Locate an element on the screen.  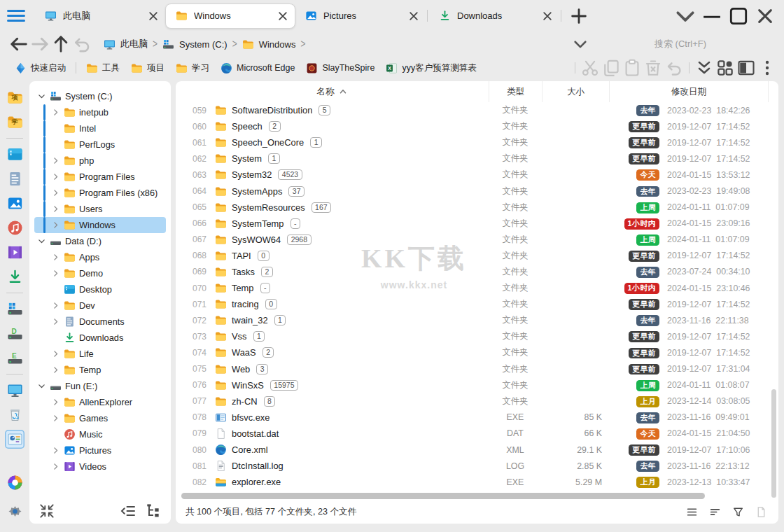
hamburger-menu-icon is located at coordinates (16, 16).